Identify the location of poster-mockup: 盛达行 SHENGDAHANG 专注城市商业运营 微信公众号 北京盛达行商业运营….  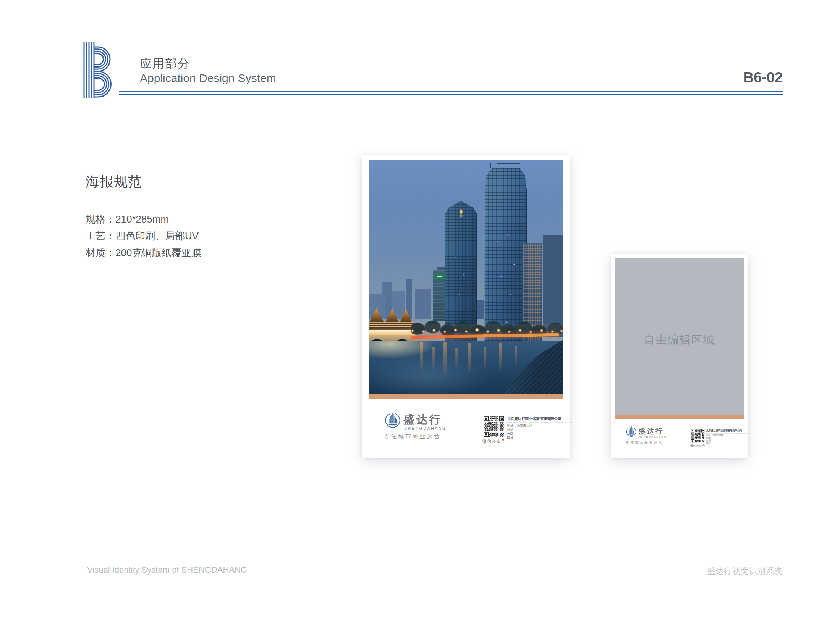
(466, 306).